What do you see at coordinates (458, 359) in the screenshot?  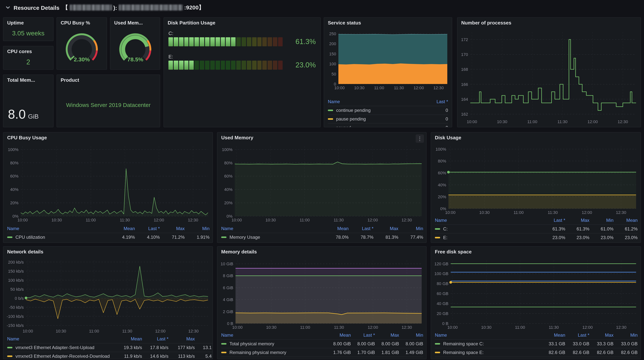 I see `series-name: Total space C:` at bounding box center [458, 359].